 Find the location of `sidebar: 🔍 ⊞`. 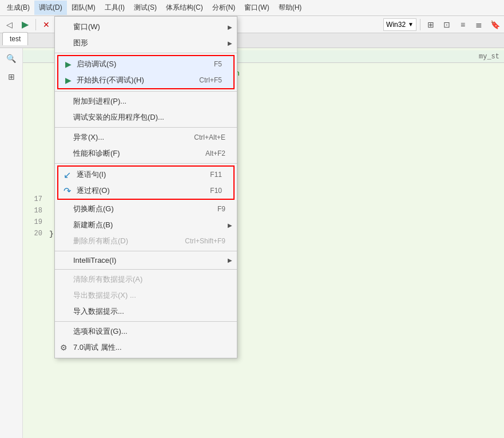

sidebar: 🔍 ⊞ is located at coordinates (11, 243).